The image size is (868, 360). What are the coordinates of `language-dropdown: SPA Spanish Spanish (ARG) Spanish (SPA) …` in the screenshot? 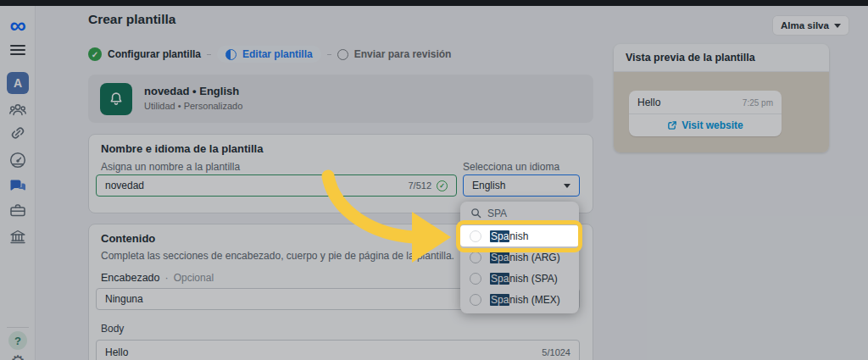 It's located at (520, 258).